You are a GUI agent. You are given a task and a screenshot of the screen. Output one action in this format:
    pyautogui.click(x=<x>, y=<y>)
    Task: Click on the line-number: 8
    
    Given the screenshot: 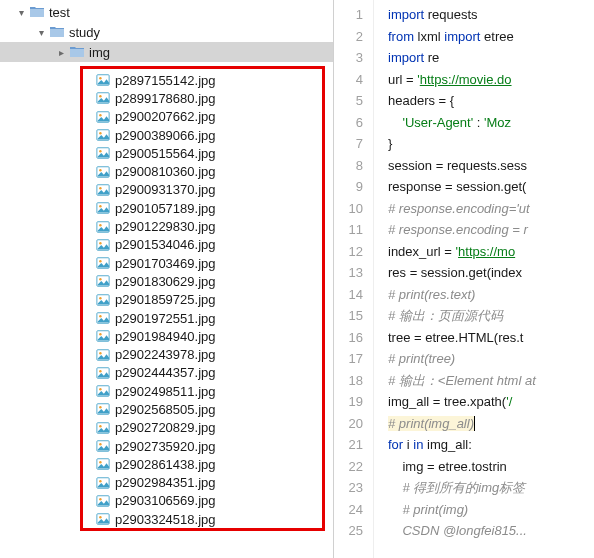 What is the action you would take?
    pyautogui.click(x=348, y=166)
    